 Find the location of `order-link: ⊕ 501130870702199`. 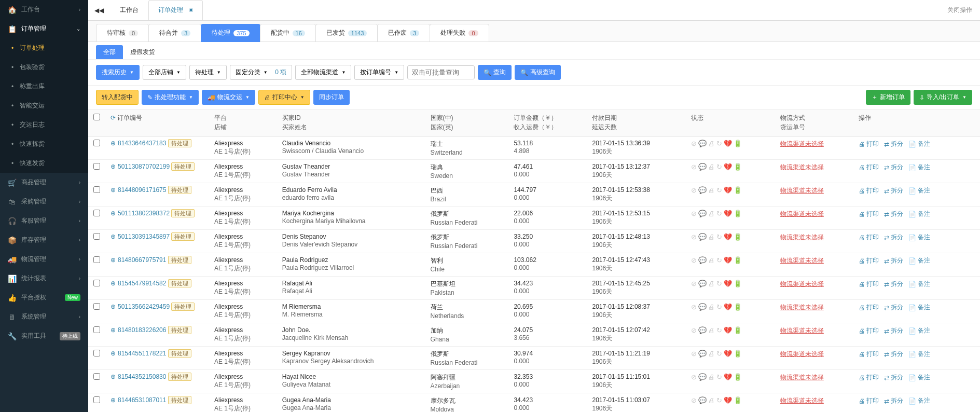

order-link: ⊕ 501130870702199 is located at coordinates (140, 167).